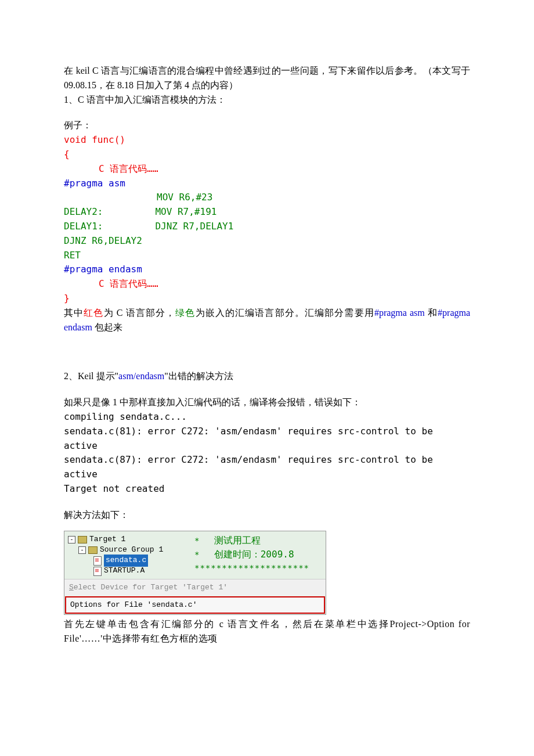  I want to click on error-line: sendata.c(87): error C272: 'asm/endasm' …, so click(267, 467).